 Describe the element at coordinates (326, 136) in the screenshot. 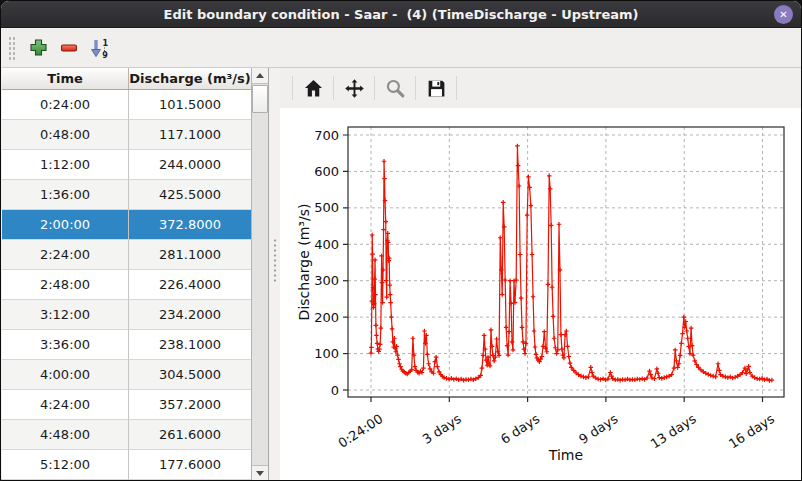

I see `svg-text: 700` at that location.